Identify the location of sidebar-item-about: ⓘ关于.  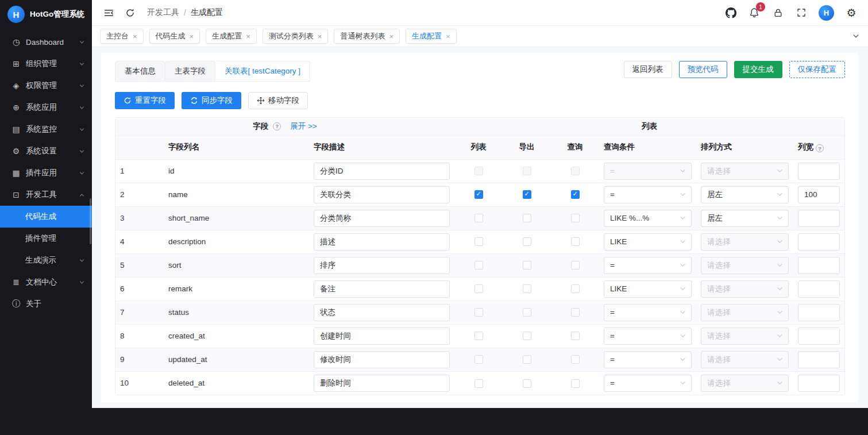
(46, 304).